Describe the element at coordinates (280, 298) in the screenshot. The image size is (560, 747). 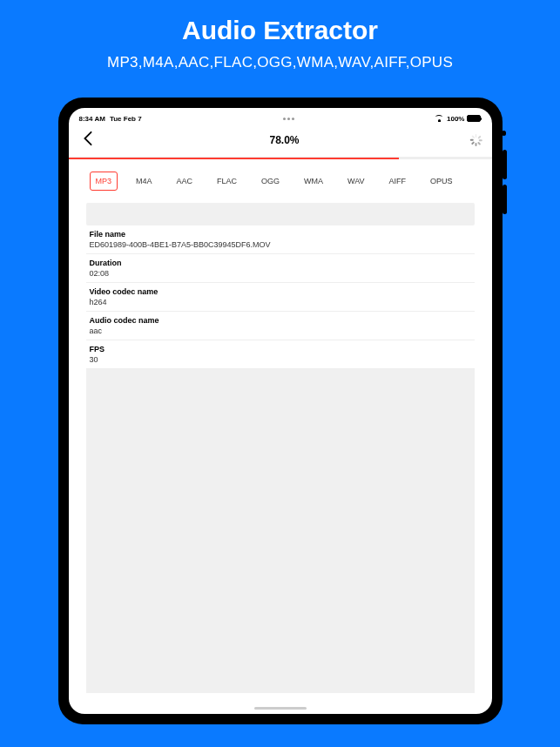
I see `file-info-list: File name ED601989-400B-4BE1-B7A5-BB0C39…` at that location.